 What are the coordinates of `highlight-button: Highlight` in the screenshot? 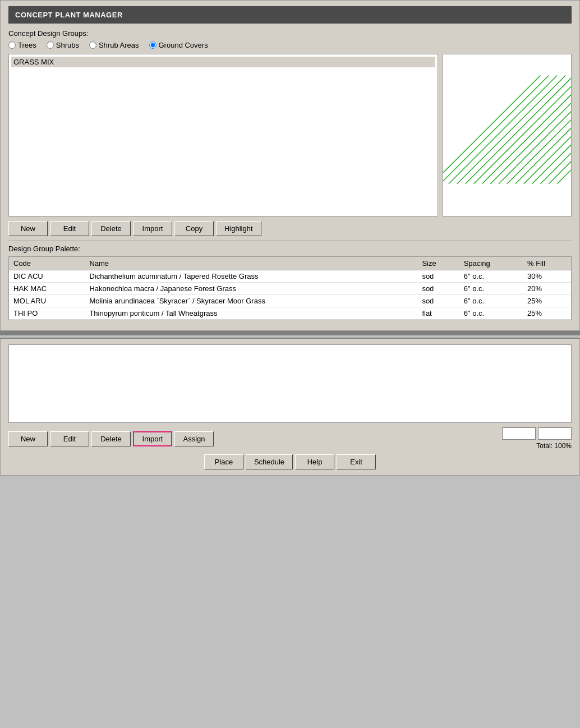 It's located at (239, 229).